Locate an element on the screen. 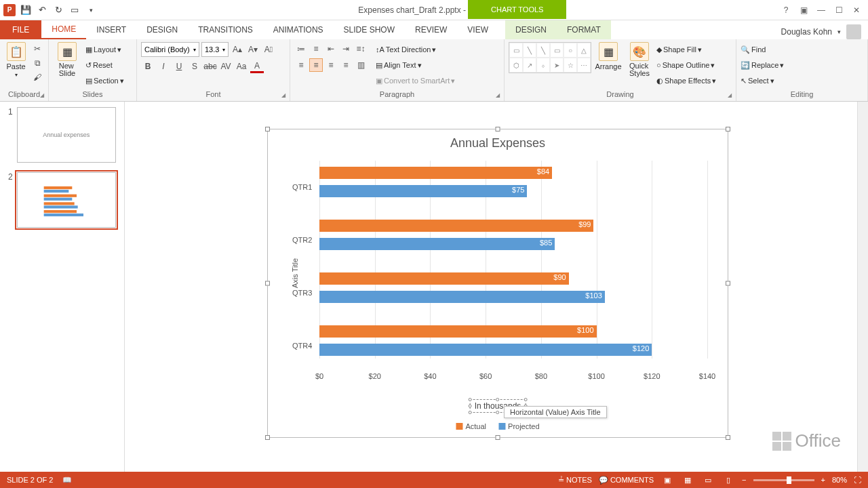  slide-indicator: SLIDE 2 OF 2 is located at coordinates (30, 480).